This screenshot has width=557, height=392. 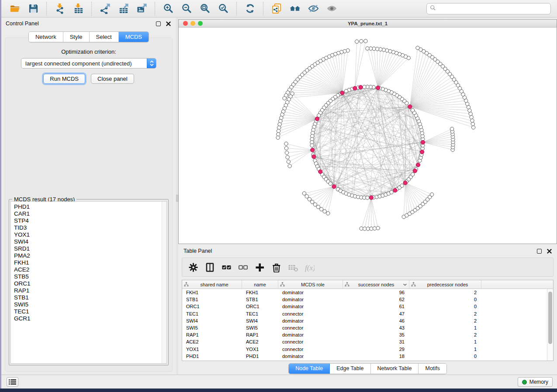 I want to click on mcds-result-item: YOX1, so click(x=87, y=235).